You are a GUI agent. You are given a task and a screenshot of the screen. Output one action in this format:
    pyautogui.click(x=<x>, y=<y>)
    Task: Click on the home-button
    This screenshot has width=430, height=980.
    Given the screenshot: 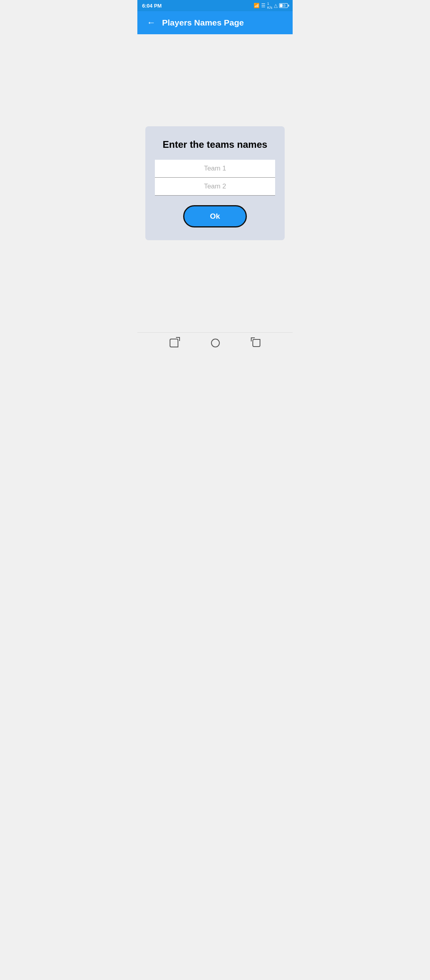 What is the action you would take?
    pyautogui.click(x=215, y=343)
    